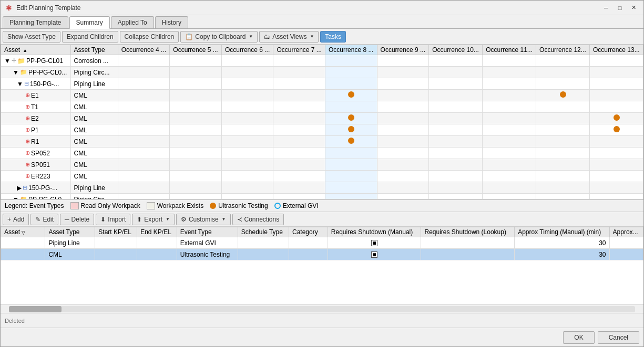 The image size is (644, 347). I want to click on import-label: Import, so click(117, 219).